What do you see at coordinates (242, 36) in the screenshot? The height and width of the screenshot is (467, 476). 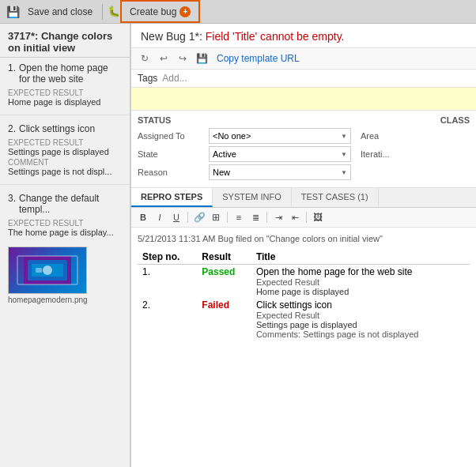 I see `bug-title-prefix: New Bug 1*: Field 'Title' cannot be empt…` at bounding box center [242, 36].